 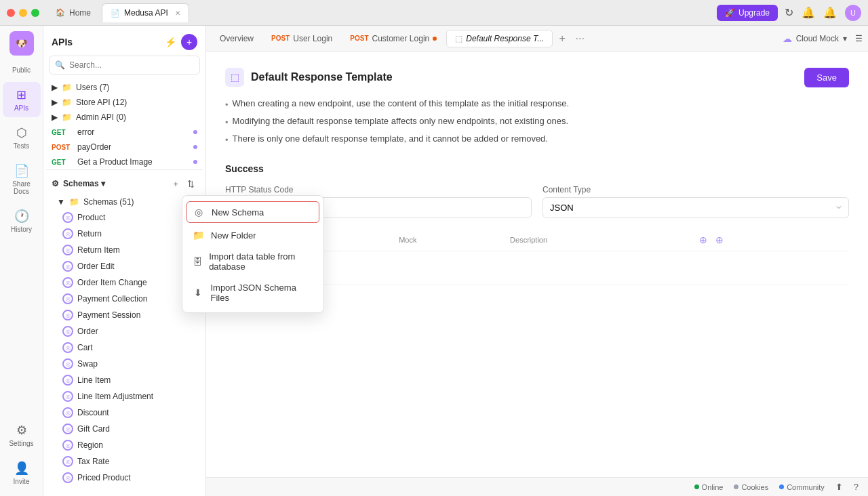 What do you see at coordinates (176, 184) in the screenshot?
I see `add-schema-button: +` at bounding box center [176, 184].